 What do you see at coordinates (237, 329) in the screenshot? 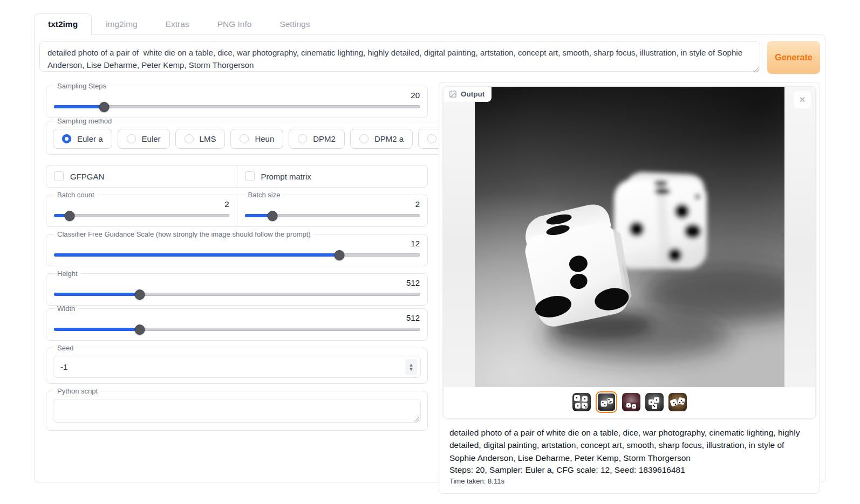
I see `width-slider` at bounding box center [237, 329].